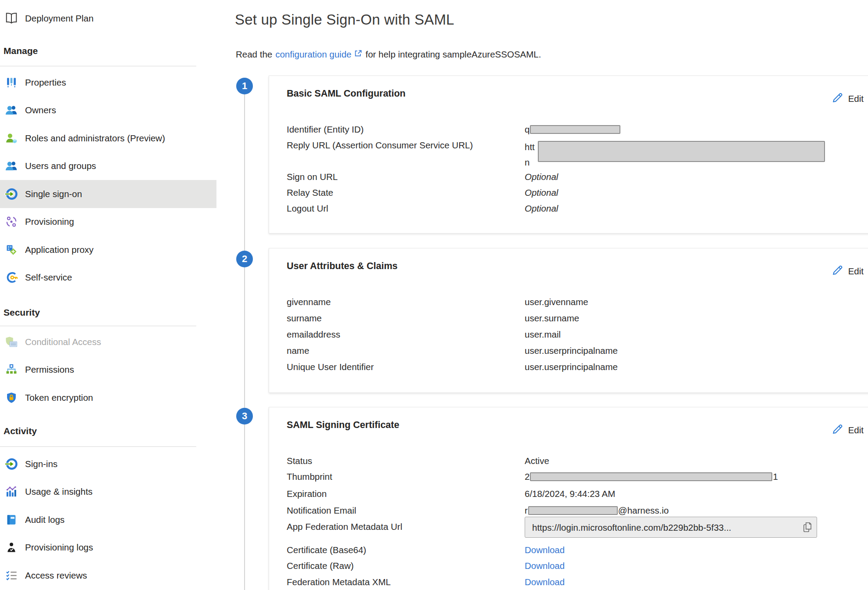 This screenshot has height=590, width=868. Describe the element at coordinates (573, 496) in the screenshot. I see `certificate-row: Expiration 6/18/2024, 9:44:23 AM` at that location.